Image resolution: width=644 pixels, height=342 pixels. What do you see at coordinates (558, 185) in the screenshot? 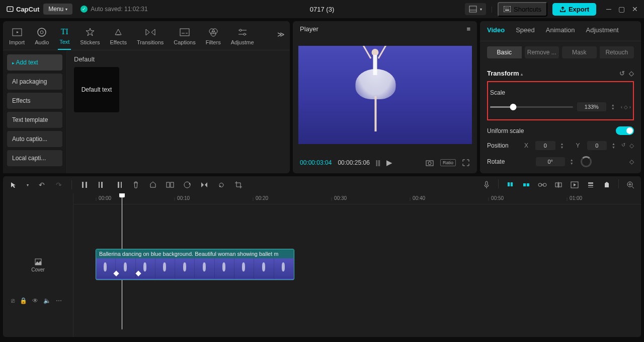
I see `align-tool` at bounding box center [558, 185].